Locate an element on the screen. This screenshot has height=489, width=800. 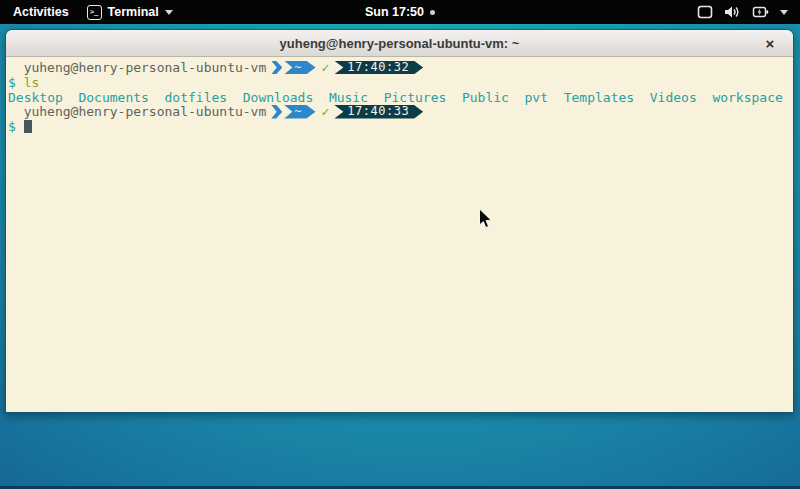
prompt-time-segment: 17:40:32 is located at coordinates (378, 68).